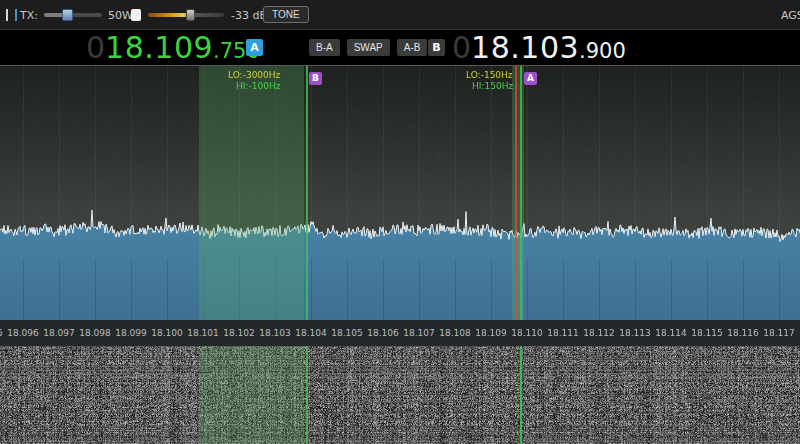 Image resolution: width=800 pixels, height=444 pixels. I want to click on scale-label: 18.112, so click(599, 333).